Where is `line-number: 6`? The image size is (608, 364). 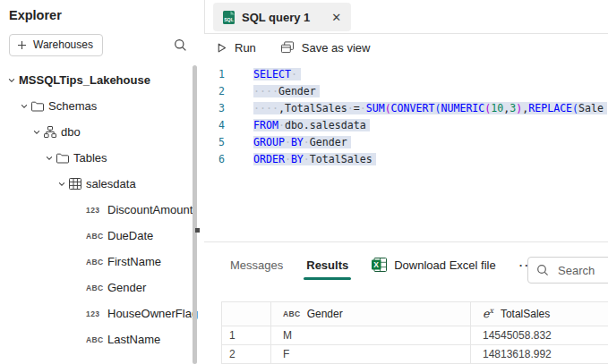 line-number: 6 is located at coordinates (215, 159).